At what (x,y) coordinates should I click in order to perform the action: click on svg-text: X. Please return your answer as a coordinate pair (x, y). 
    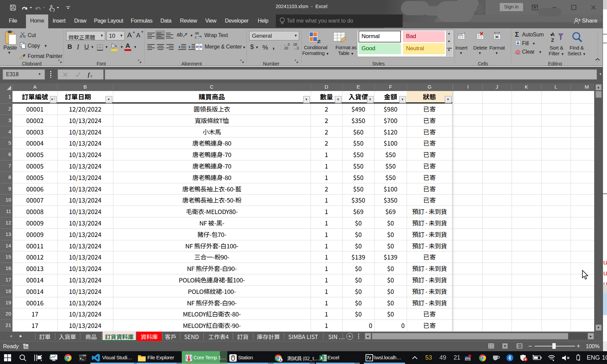
    Looking at the image, I should click on (321, 358).